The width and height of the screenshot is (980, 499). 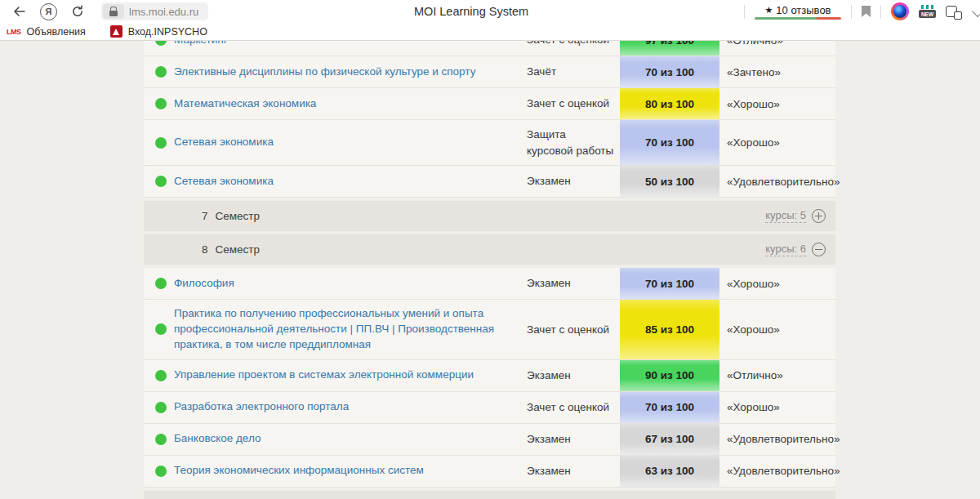 What do you see at coordinates (928, 11) in the screenshot?
I see `extension-new-button: NEW` at bounding box center [928, 11].